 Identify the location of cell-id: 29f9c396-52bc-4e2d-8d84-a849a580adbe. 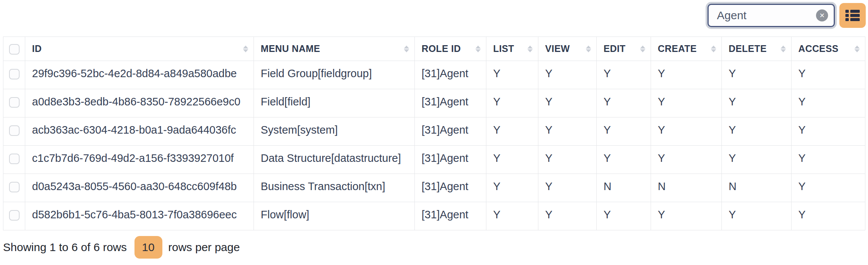
(139, 75).